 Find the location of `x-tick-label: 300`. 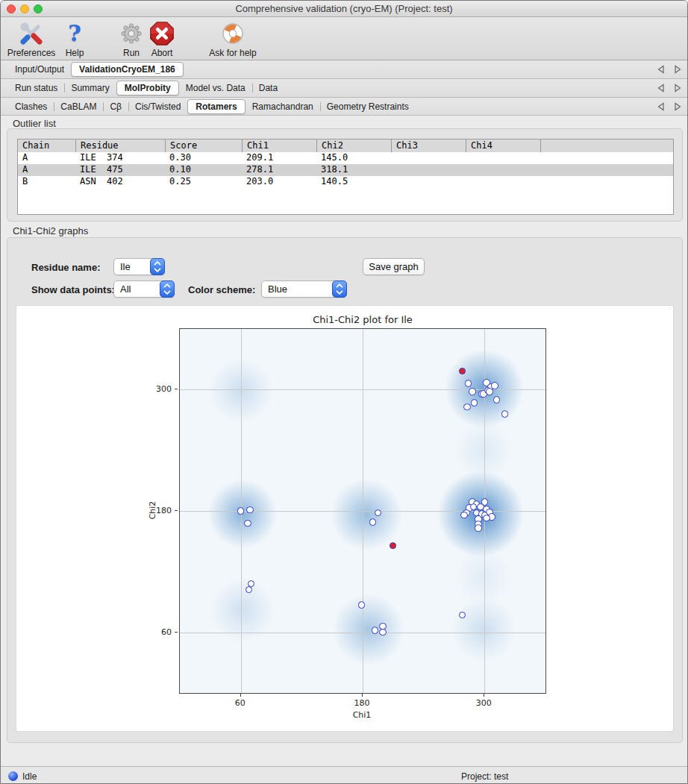

x-tick-label: 300 is located at coordinates (484, 703).